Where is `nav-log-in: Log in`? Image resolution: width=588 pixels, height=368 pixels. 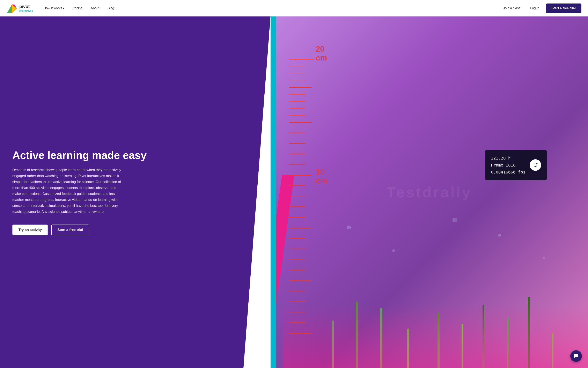 nav-log-in: Log in is located at coordinates (535, 8).